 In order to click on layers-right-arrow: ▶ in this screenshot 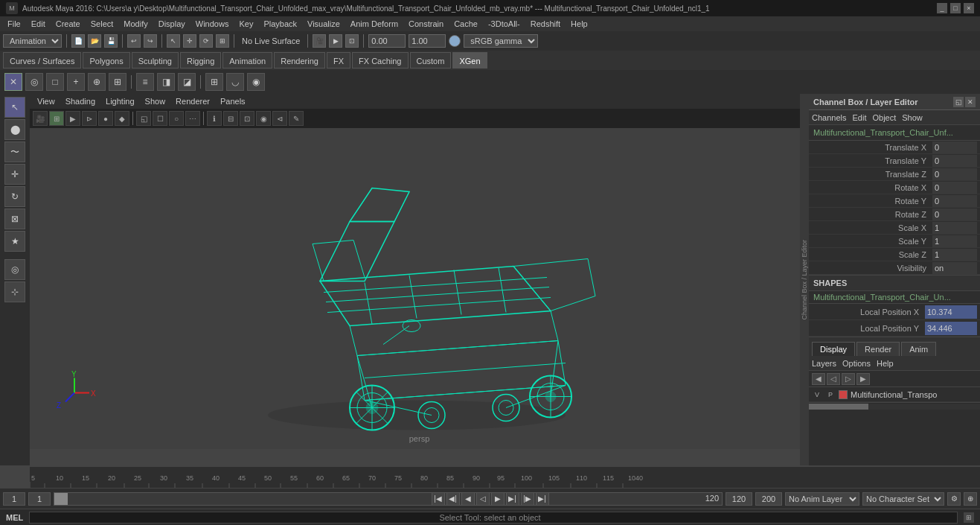, I will do `click(863, 379)`.